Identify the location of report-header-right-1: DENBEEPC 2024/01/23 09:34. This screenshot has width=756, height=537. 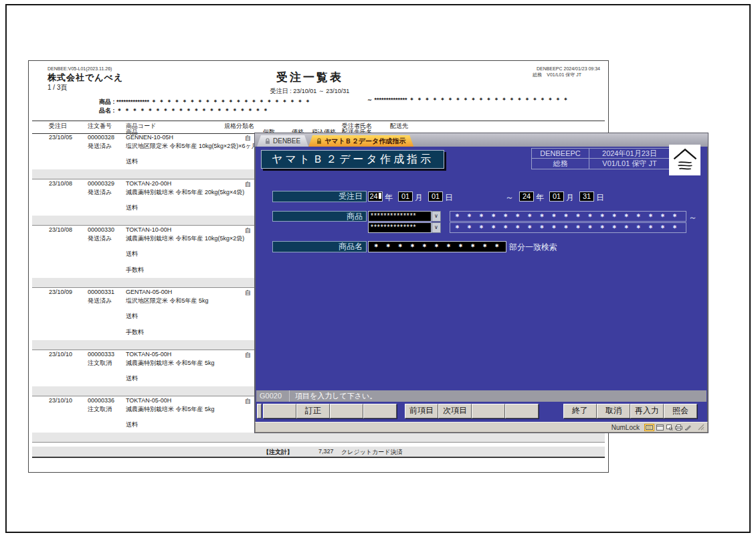
(569, 68).